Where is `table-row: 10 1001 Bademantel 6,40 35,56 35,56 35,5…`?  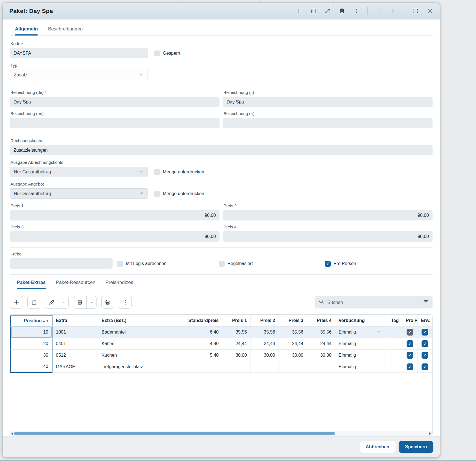
table-row: 10 1001 Bademantel 6,40 35,56 35,56 35,5… is located at coordinates (221, 332).